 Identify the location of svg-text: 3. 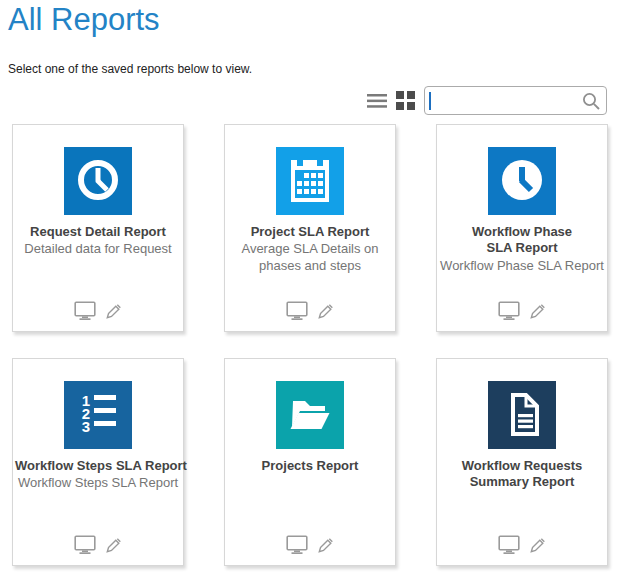
(86, 426).